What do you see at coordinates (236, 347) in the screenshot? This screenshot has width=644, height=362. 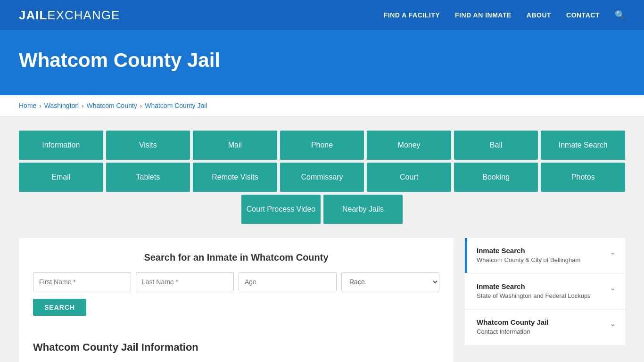 I see `info-title: Whatcom County Jail Information` at bounding box center [236, 347].